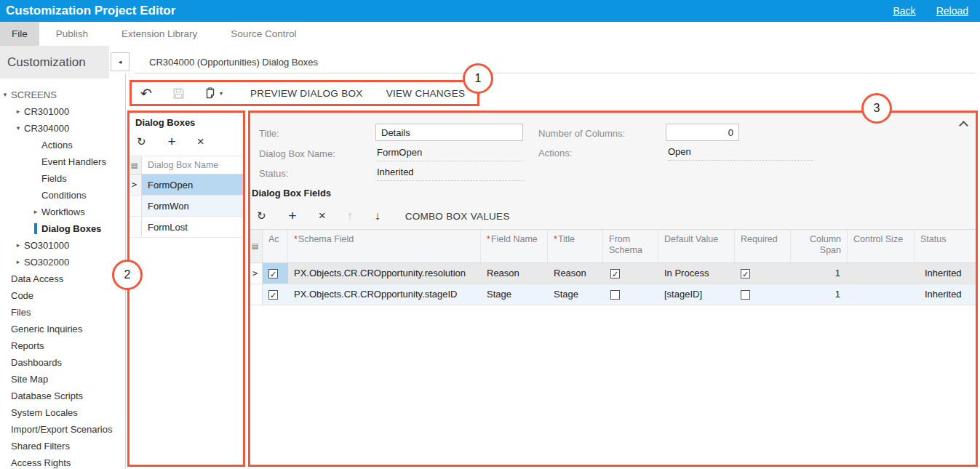 The image size is (980, 469). What do you see at coordinates (63, 413) in the screenshot?
I see `tree-item-system-locales: System Locales` at bounding box center [63, 413].